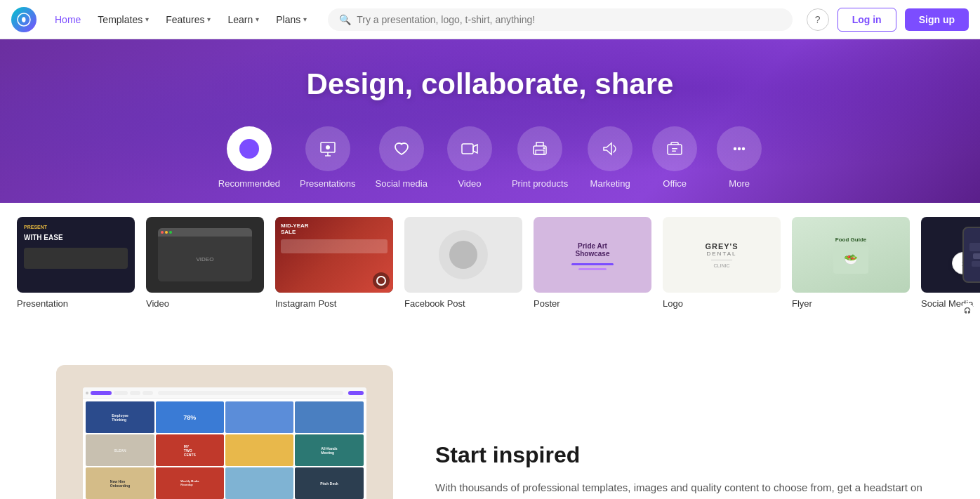  What do you see at coordinates (24, 20) in the screenshot?
I see `canva-logo` at bounding box center [24, 20].